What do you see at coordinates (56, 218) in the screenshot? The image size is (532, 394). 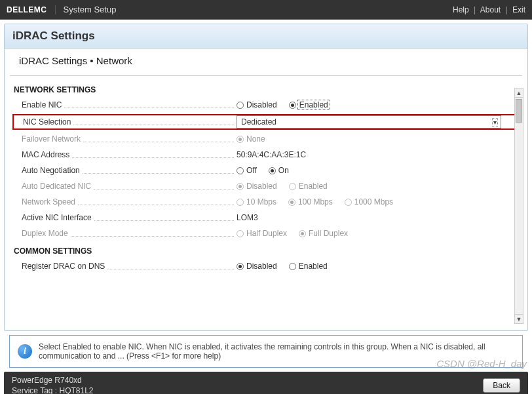 I see `label: Active NIC Interface` at bounding box center [56, 218].